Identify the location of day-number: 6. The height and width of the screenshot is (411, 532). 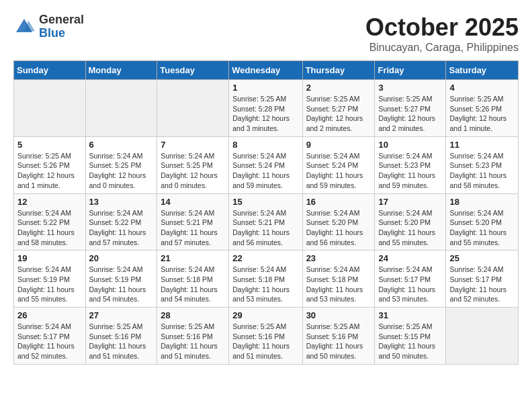
(122, 145).